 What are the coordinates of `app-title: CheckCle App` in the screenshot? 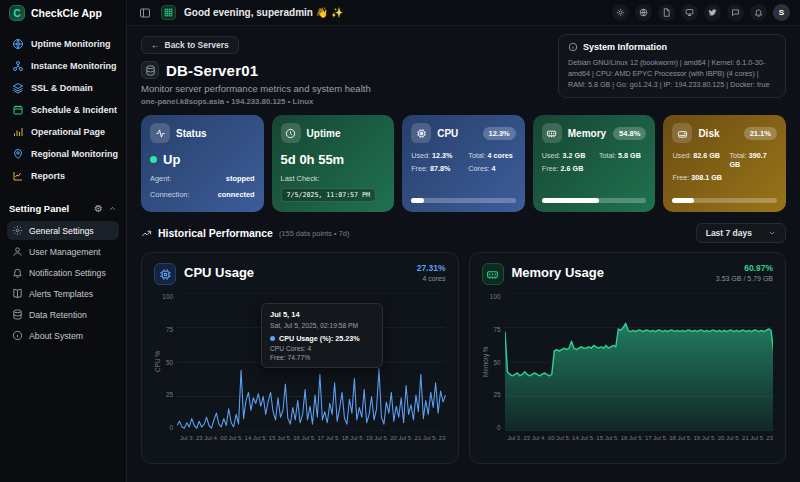 It's located at (66, 13).